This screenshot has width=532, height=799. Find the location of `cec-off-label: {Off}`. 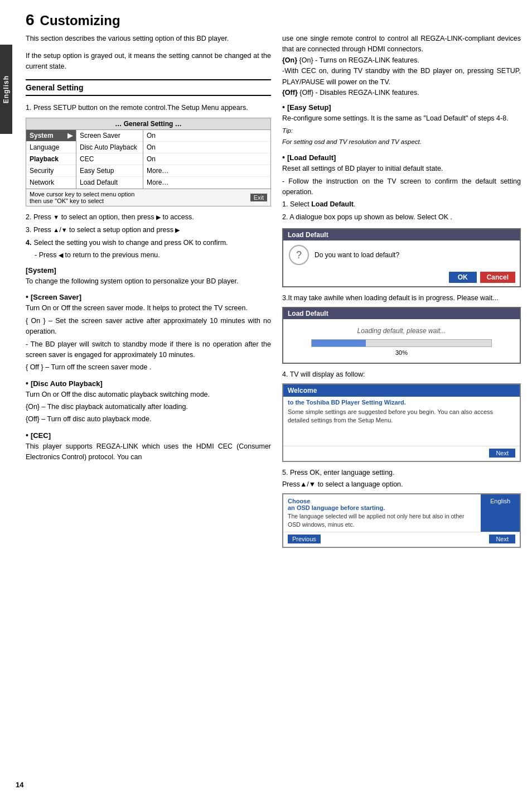

cec-off-label: {Off} is located at coordinates (290, 93).